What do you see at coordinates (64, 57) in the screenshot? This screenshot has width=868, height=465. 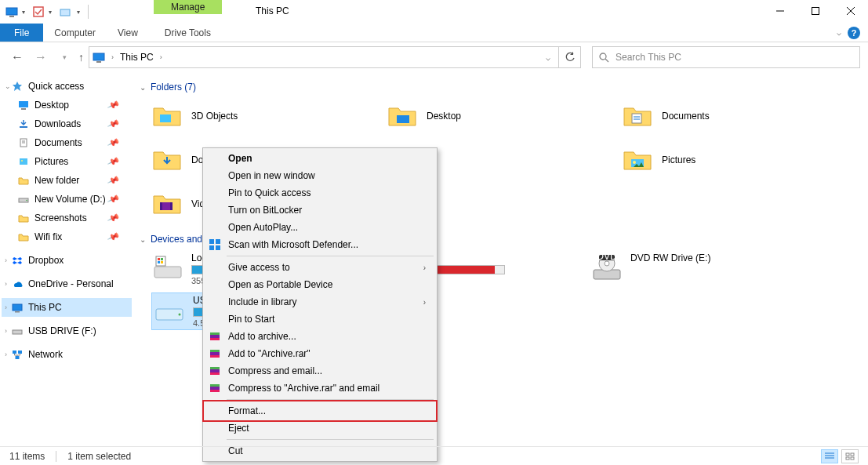 I see `recent-dropdown: ▾` at bounding box center [64, 57].